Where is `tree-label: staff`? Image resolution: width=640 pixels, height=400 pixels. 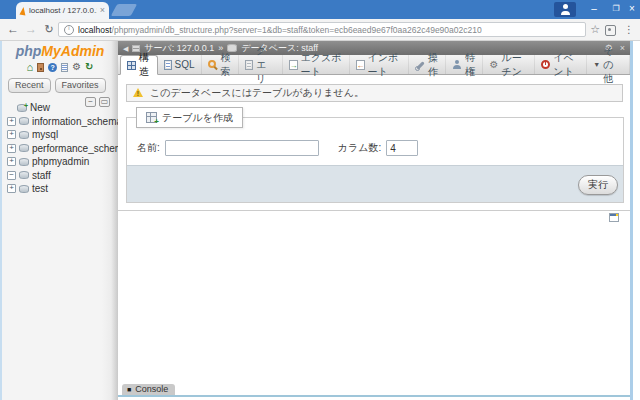 tree-label: staff is located at coordinates (42, 176).